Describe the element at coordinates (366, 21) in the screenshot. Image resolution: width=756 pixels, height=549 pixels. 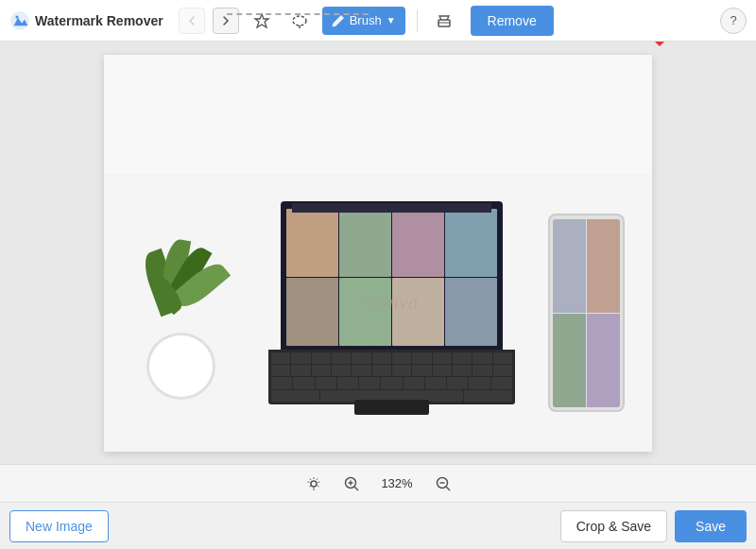
I see `brush-label: Brush` at that location.